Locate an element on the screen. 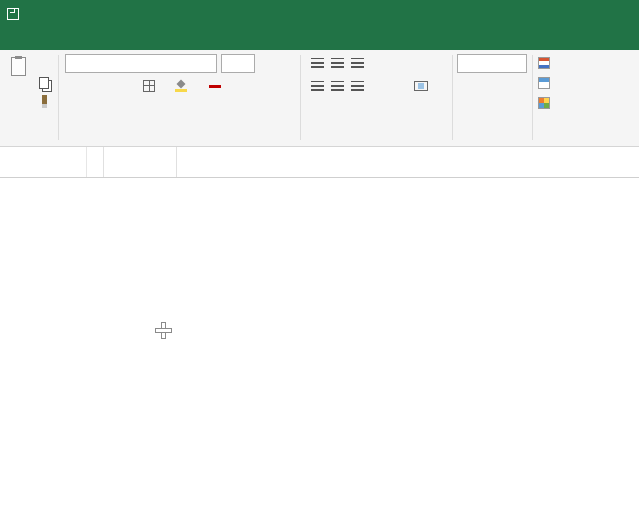 The width and height of the screenshot is (639, 527). fill-color-icon is located at coordinates (181, 86).